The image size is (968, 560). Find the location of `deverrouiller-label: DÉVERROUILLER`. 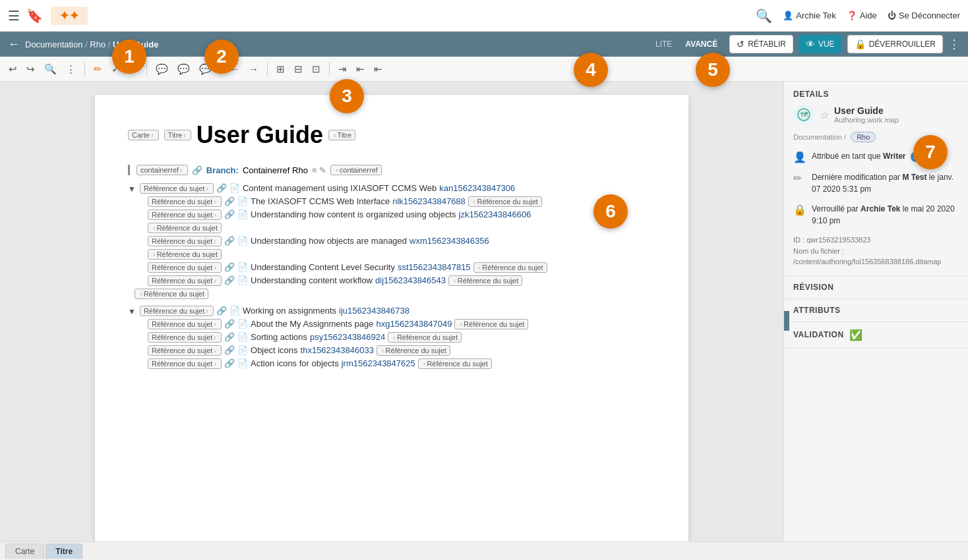

deverrouiller-label: DÉVERROUILLER is located at coordinates (902, 44).